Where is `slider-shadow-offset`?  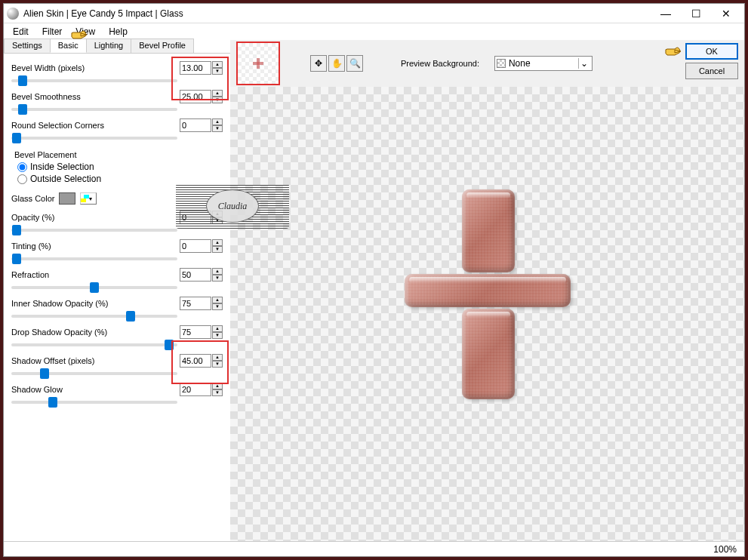
slider-shadow-offset is located at coordinates (94, 374).